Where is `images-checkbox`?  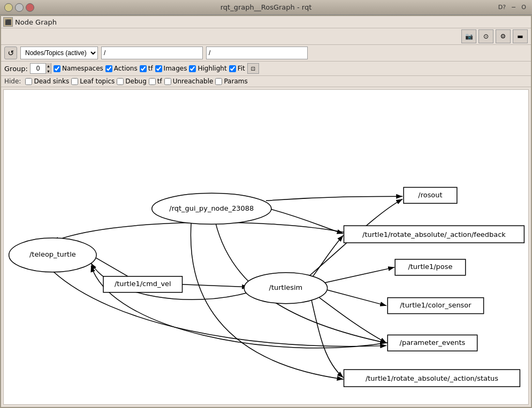 images-checkbox is located at coordinates (158, 68).